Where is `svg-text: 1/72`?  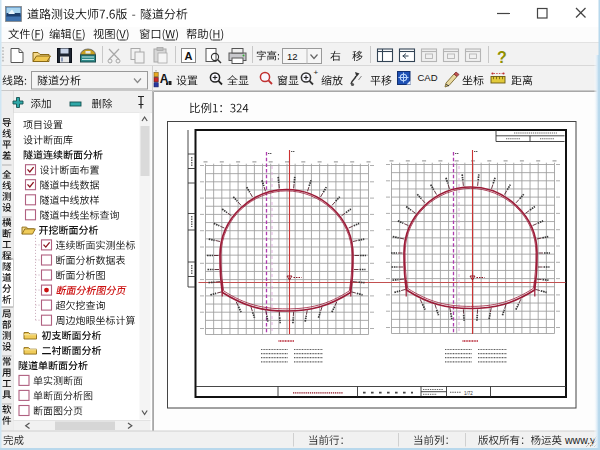
svg-text: 1/72 is located at coordinates (468, 394).